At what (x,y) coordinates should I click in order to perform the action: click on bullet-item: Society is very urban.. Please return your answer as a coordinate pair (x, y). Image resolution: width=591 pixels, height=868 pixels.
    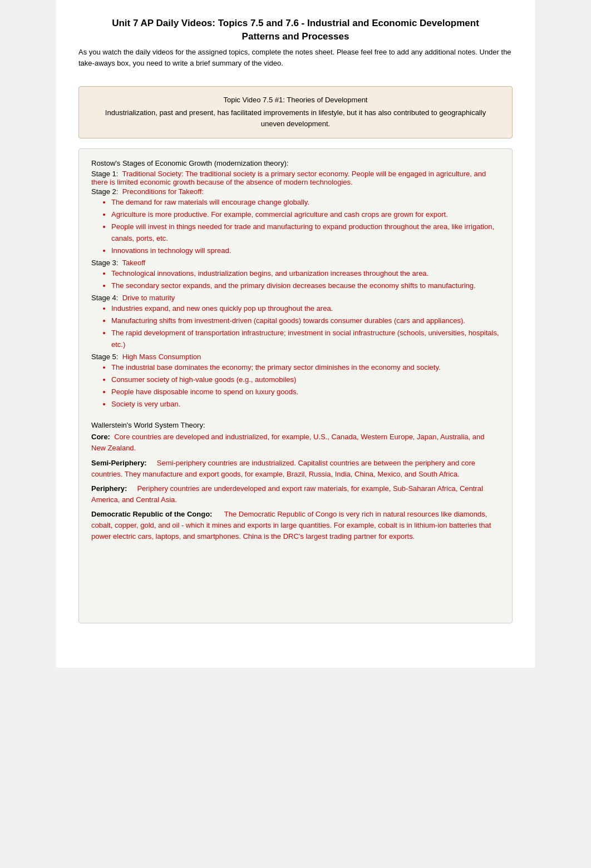
    Looking at the image, I should click on (306, 404).